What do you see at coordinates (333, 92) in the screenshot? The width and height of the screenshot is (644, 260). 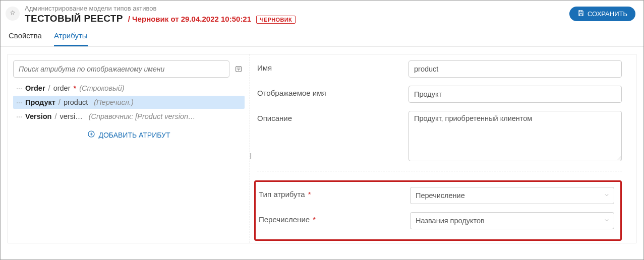 I see `label-display: Отображаемое имя` at bounding box center [333, 92].